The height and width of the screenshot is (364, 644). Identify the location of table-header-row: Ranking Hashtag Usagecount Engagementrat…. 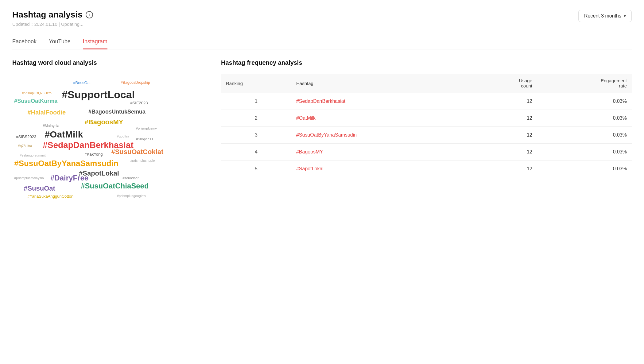
(426, 83).